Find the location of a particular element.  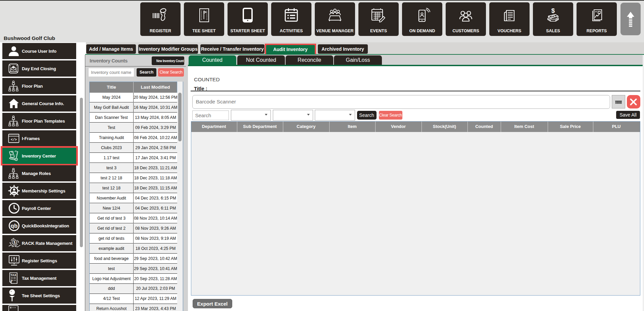

svg-text: qb is located at coordinates (14, 226).